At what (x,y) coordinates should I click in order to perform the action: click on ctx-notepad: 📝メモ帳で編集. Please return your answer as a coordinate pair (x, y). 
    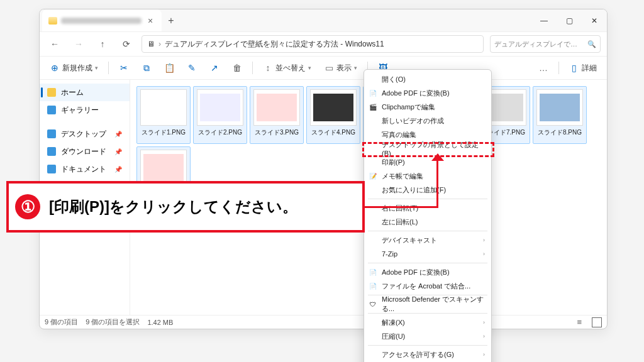
    Looking at the image, I should click on (428, 176).